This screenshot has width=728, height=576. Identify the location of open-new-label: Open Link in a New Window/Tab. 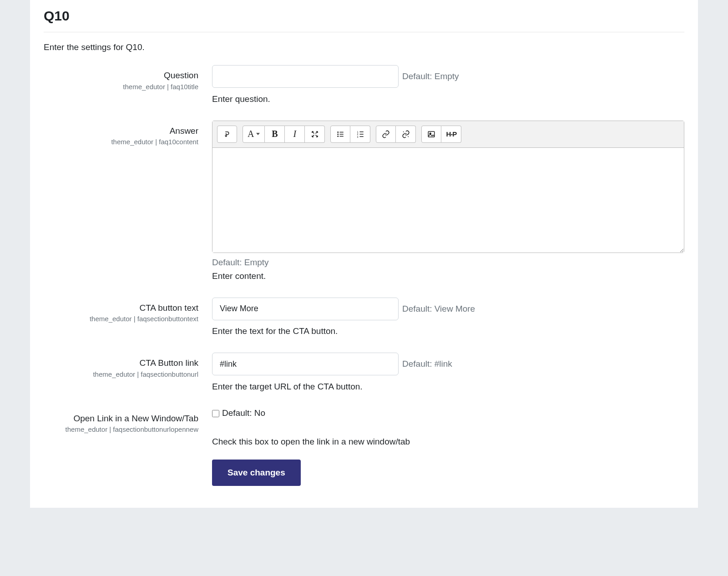
(121, 419).